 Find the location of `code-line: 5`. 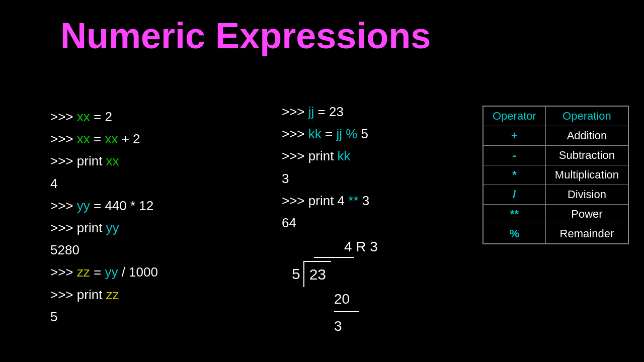

code-line: 5 is located at coordinates (104, 317).